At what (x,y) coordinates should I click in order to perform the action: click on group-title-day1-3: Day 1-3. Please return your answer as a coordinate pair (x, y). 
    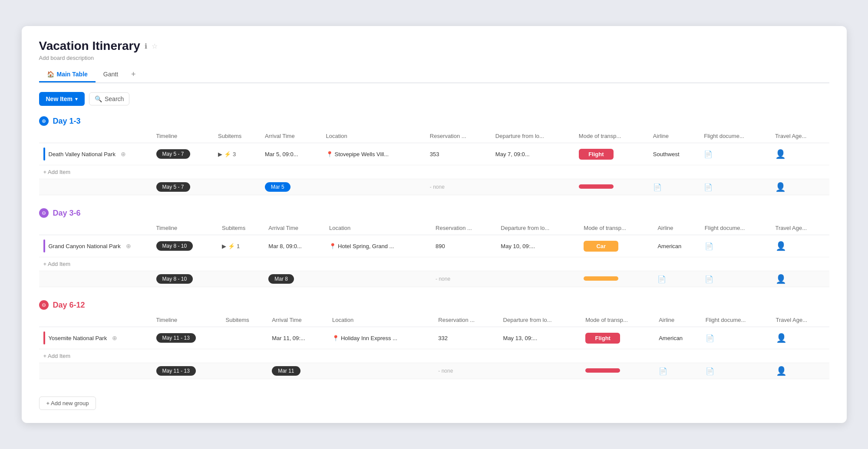
    Looking at the image, I should click on (67, 121).